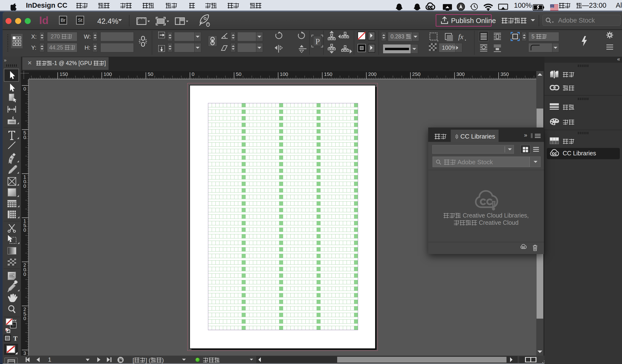 The width and height of the screenshot is (622, 364). I want to click on svg-text: T, so click(15, 339).